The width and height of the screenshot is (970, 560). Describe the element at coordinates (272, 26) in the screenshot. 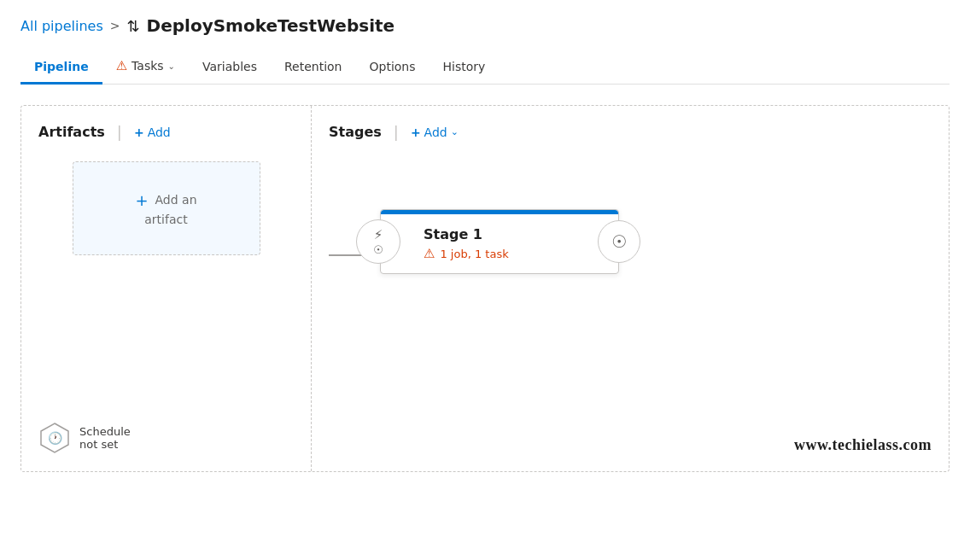

I see `pipeline-name: DeploySmokeTestWebsite` at that location.